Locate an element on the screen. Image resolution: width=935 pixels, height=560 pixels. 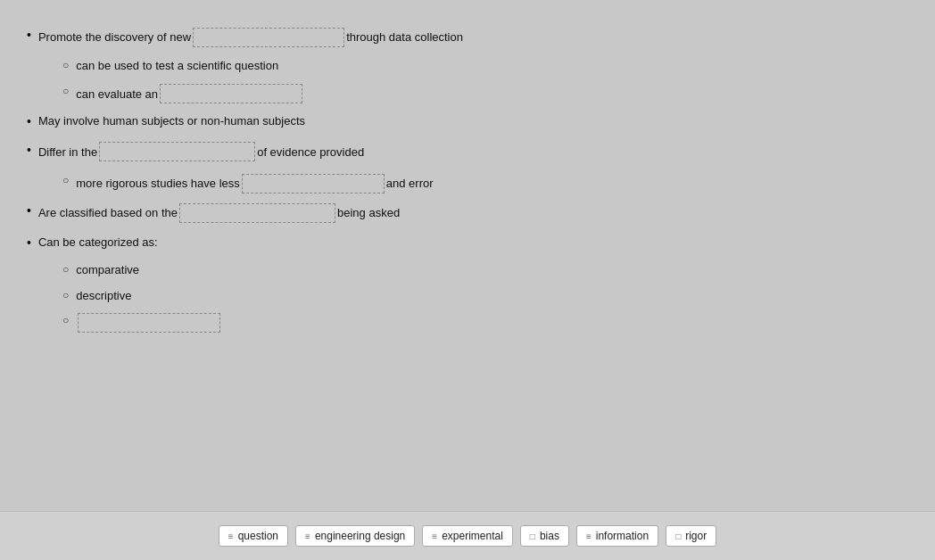
sub-text-5: descriptive is located at coordinates (103, 296).